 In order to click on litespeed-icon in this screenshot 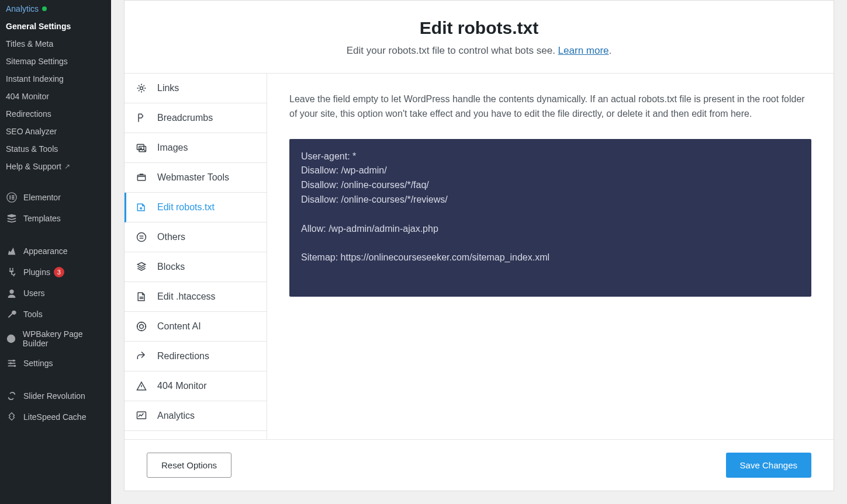, I will do `click(12, 417)`.